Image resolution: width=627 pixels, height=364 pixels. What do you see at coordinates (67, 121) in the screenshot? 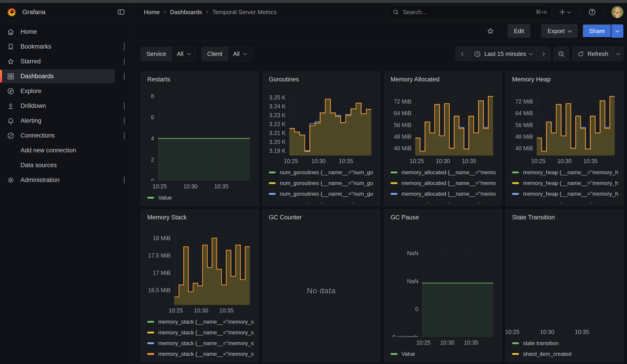
I see `sidebar-item-alerting: Alerting` at bounding box center [67, 121].